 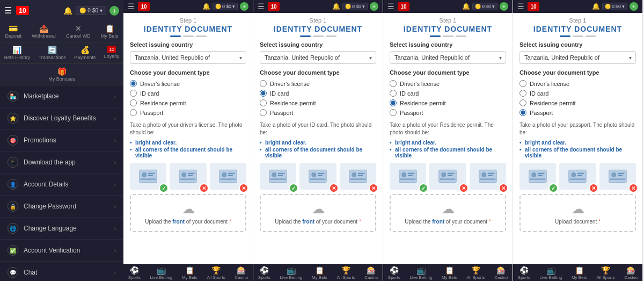 What do you see at coordinates (14, 31) in the screenshot?
I see `tab-deposit: 💳 Deposit` at bounding box center [14, 31].